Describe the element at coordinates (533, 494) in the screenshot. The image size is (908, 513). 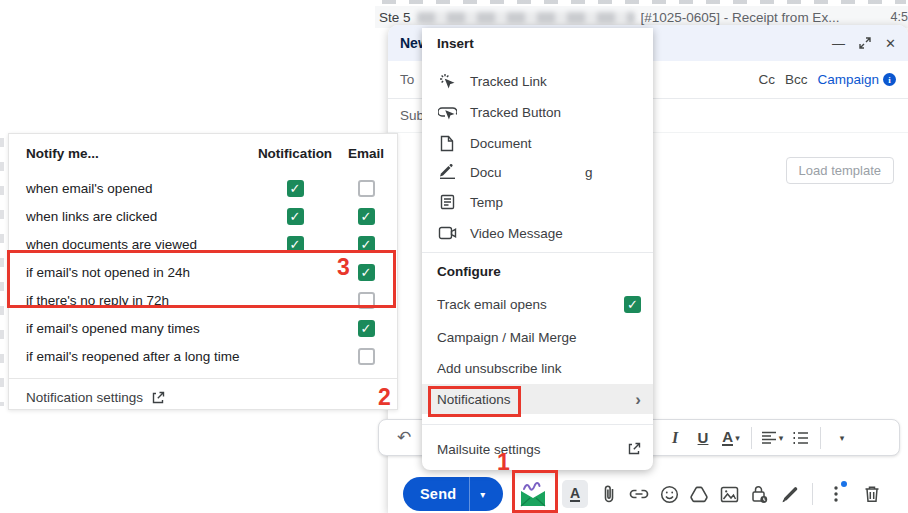
I see `mailsuite-icon` at that location.